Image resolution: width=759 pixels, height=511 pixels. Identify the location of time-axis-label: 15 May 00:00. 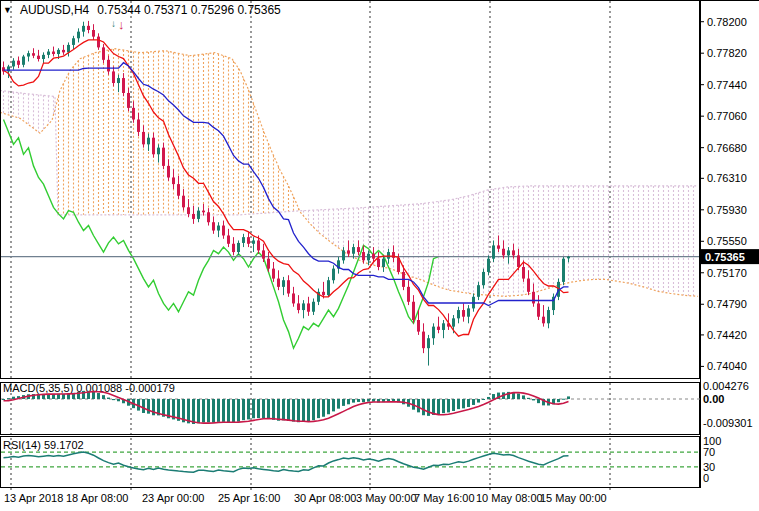
(574, 498).